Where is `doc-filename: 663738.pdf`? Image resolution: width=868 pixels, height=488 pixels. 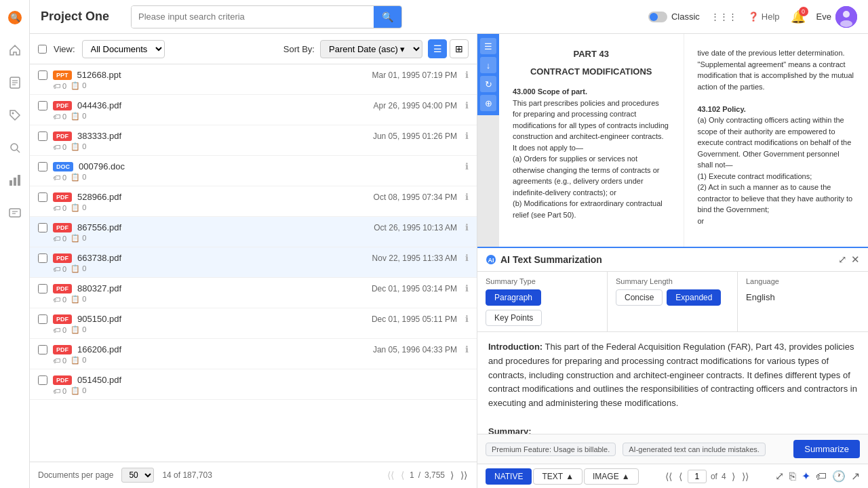 doc-filename: 663738.pdf is located at coordinates (99, 258).